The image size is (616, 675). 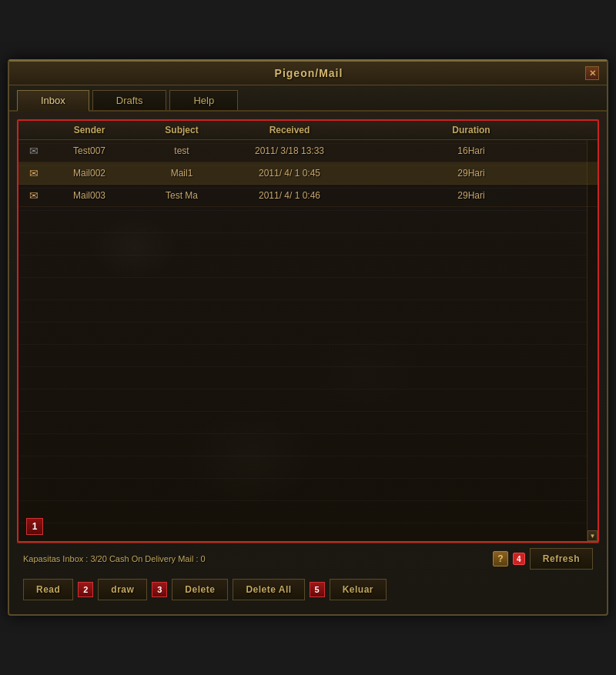 I want to click on refresh-button: Refresh, so click(x=561, y=559).